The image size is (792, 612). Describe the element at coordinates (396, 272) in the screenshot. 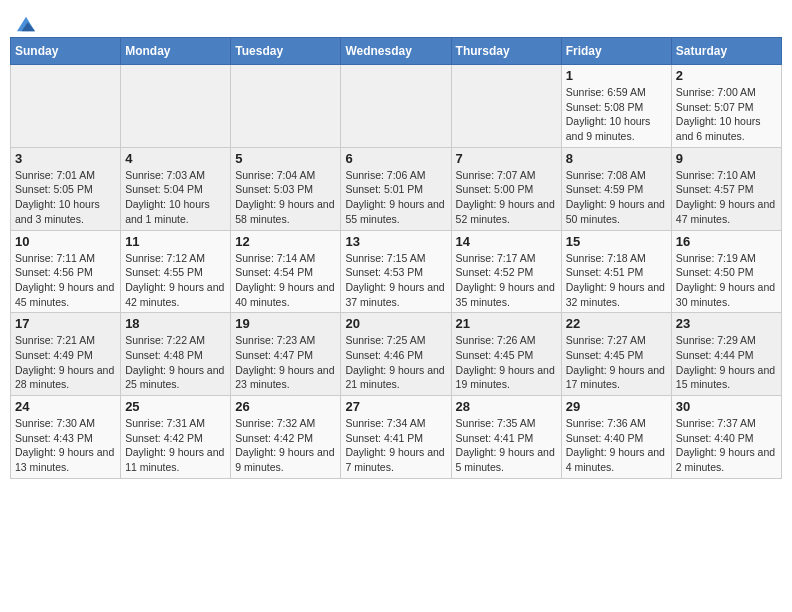

I see `week-row-3: 10Sunrise: 7:11 AM Sunset: 4:56 PM Dayli…` at that location.